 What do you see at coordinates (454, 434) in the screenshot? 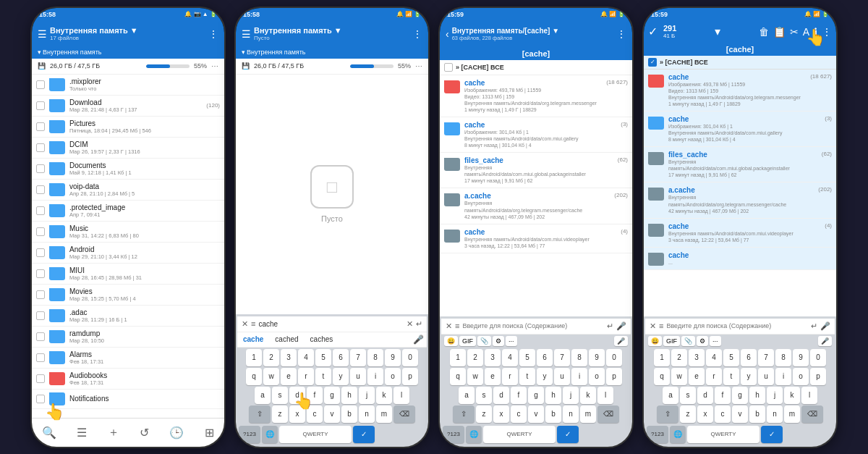
I see `num-key-3: ?123` at bounding box center [454, 434].